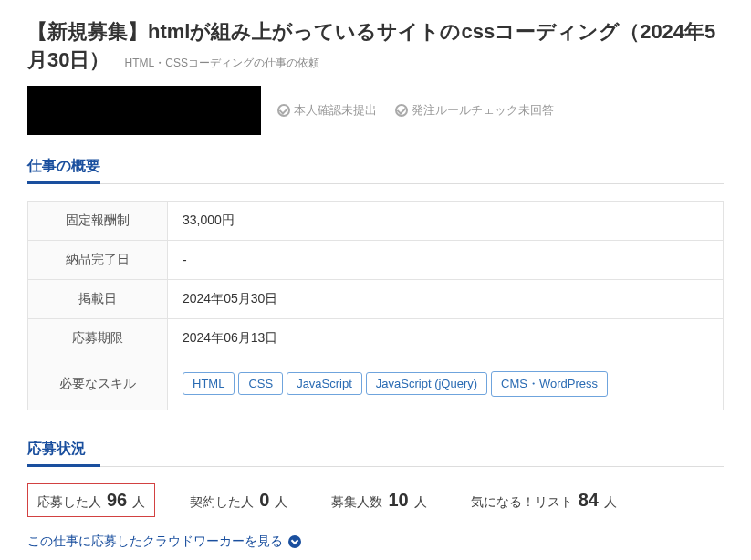  What do you see at coordinates (376, 500) in the screenshot?
I see `stats-row: 応募した人 96 人 契約した人 0 人 募集人数 10 人 気になる！リスト …` at bounding box center [376, 500].